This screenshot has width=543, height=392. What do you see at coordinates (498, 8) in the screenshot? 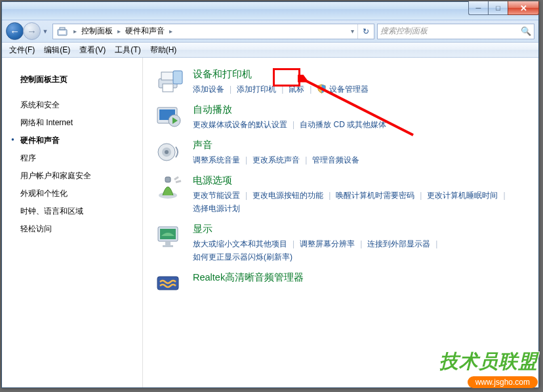
I see `maximize-button: □` at bounding box center [498, 8].